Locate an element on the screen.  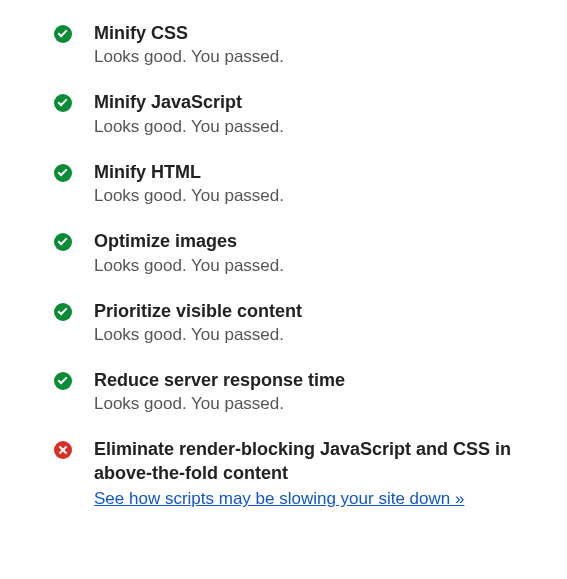
rule-text: Reduce server response time Looks good. … is located at coordinates (318, 392).